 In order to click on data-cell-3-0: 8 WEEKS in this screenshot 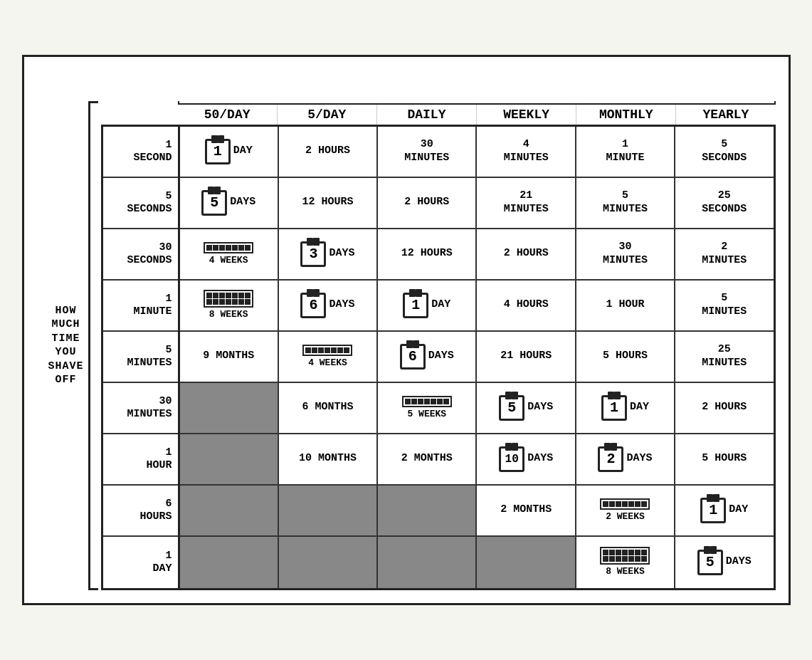, I will do `click(229, 305)`.